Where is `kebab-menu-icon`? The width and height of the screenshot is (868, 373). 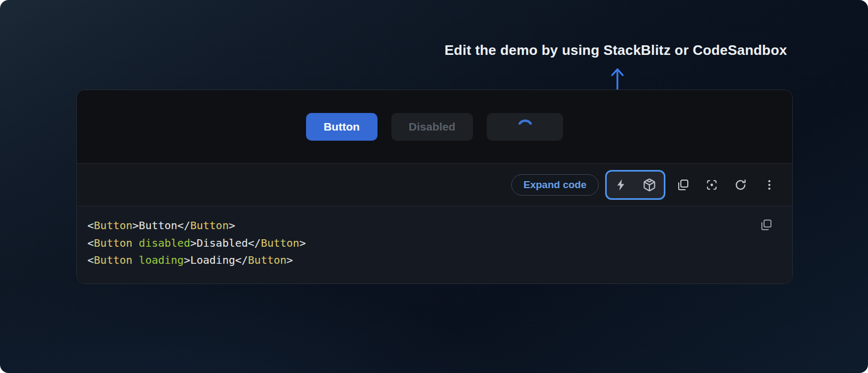 kebab-menu-icon is located at coordinates (769, 185).